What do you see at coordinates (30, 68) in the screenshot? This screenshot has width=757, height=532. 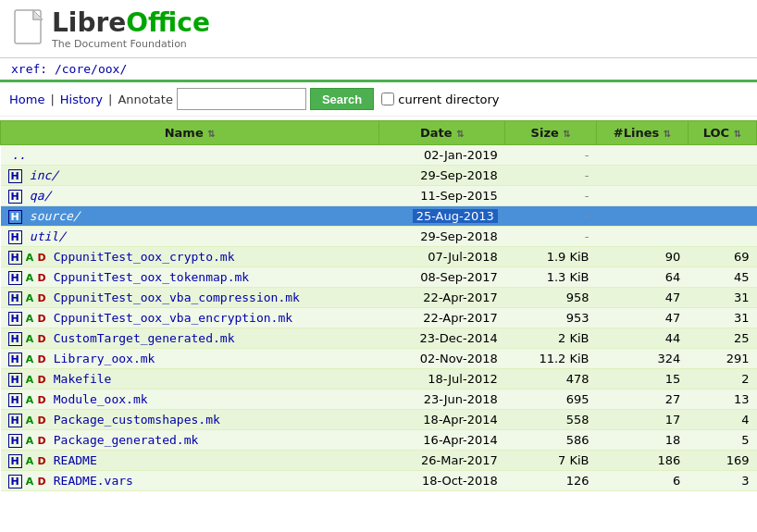 I see `breadcrumb-label: xref:` at bounding box center [30, 68].